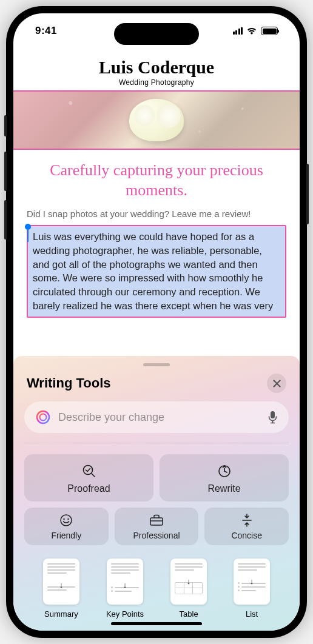 The height and width of the screenshot is (644, 313). I want to click on concise-icon, so click(247, 520).